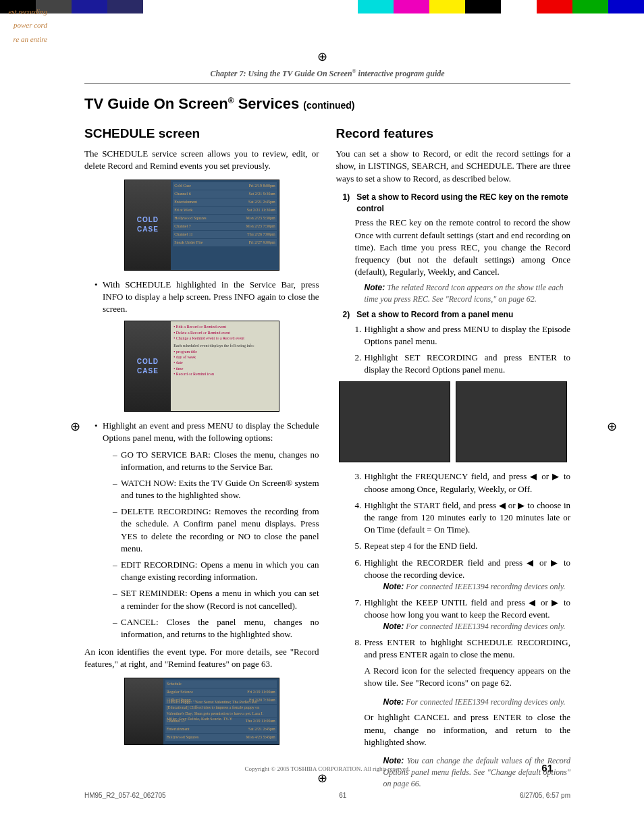 Image resolution: width=644 pixels, height=814 pixels. What do you see at coordinates (207, 531) in the screenshot?
I see `schedule-bullet-2: Highlight an event and press MENU to dis…` at bounding box center [207, 531].